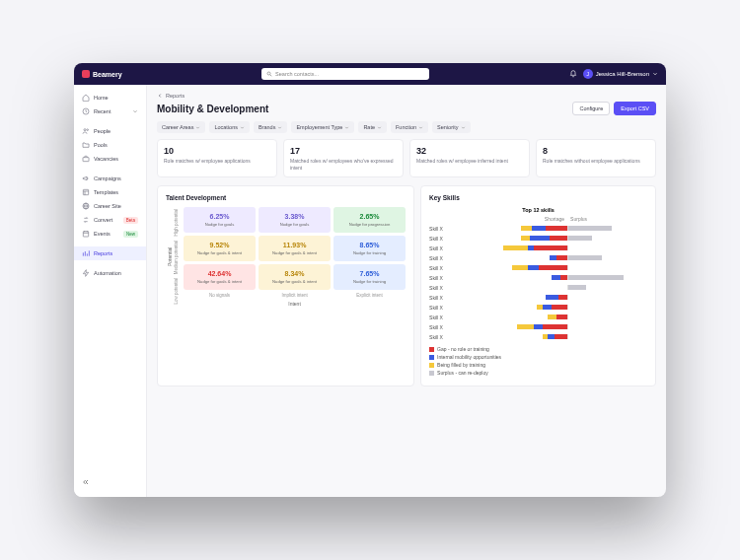 The width and height of the screenshot is (740, 560). Describe the element at coordinates (229, 127) in the screenshot. I see `filter-locations: Locations` at that location.